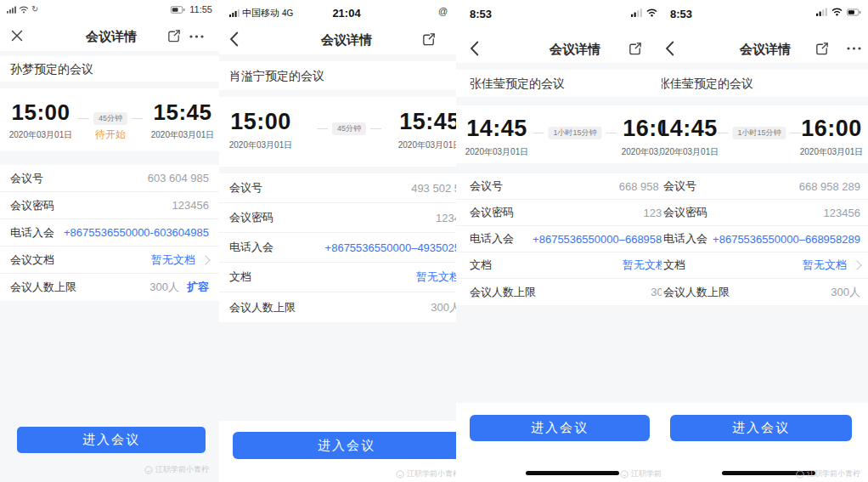 Image resolution: width=868 pixels, height=482 pixels. I want to click on row-documents: 会议文档 暂无文档, so click(110, 260).